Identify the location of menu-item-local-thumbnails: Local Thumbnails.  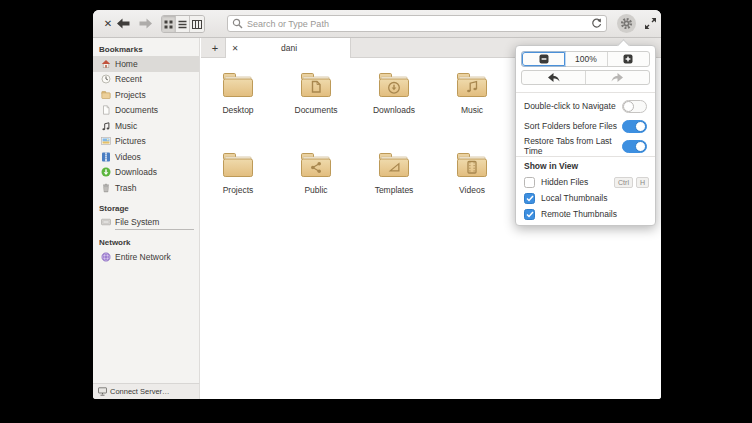
(586, 198).